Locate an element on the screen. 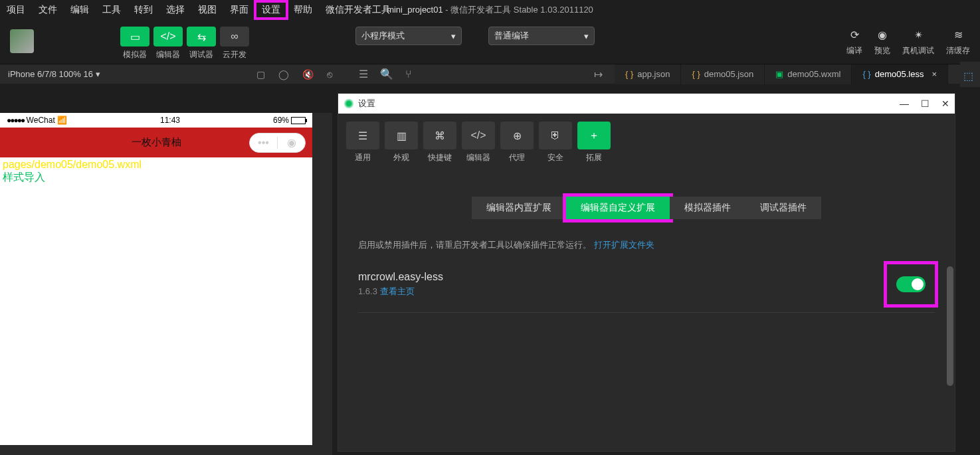  maximize-button: ☐ is located at coordinates (925, 104).